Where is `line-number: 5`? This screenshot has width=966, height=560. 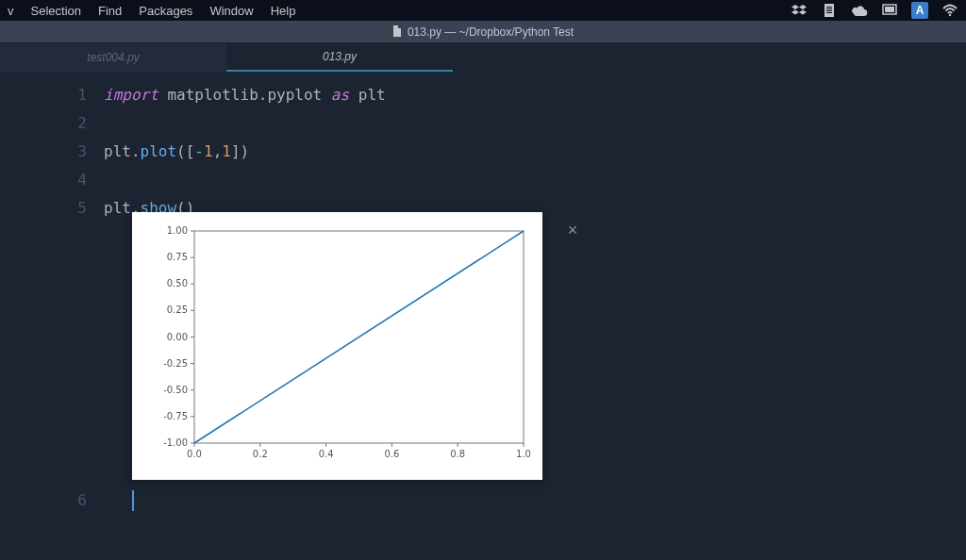 line-number: 5 is located at coordinates (43, 208).